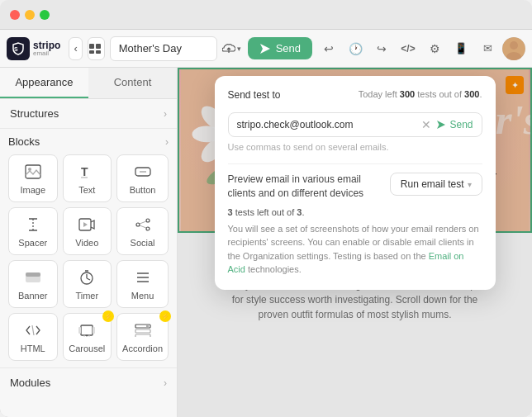 The width and height of the screenshot is (532, 417). What do you see at coordinates (33, 190) in the screenshot?
I see `image-block-label: Image` at bounding box center [33, 190].